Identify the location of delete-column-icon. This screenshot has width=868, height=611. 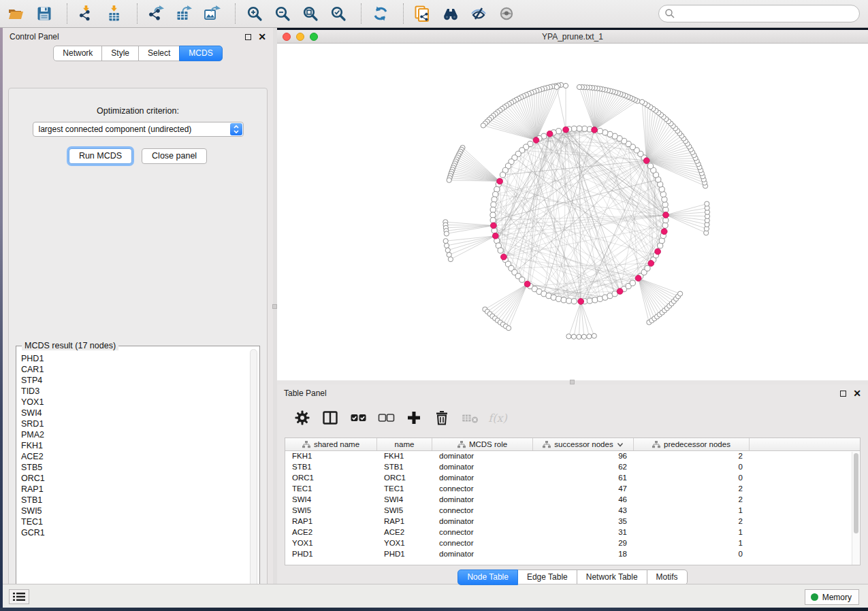
(442, 418).